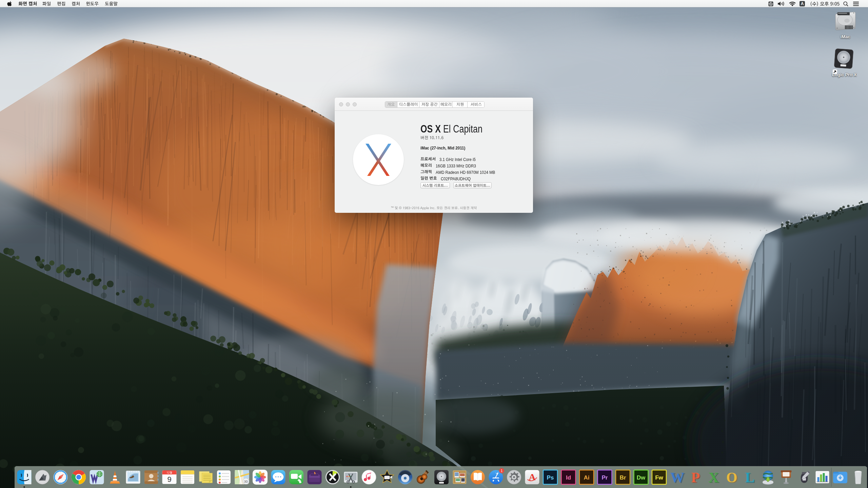  What do you see at coordinates (750, 477) in the screenshot?
I see `svg-text: L` at bounding box center [750, 477].